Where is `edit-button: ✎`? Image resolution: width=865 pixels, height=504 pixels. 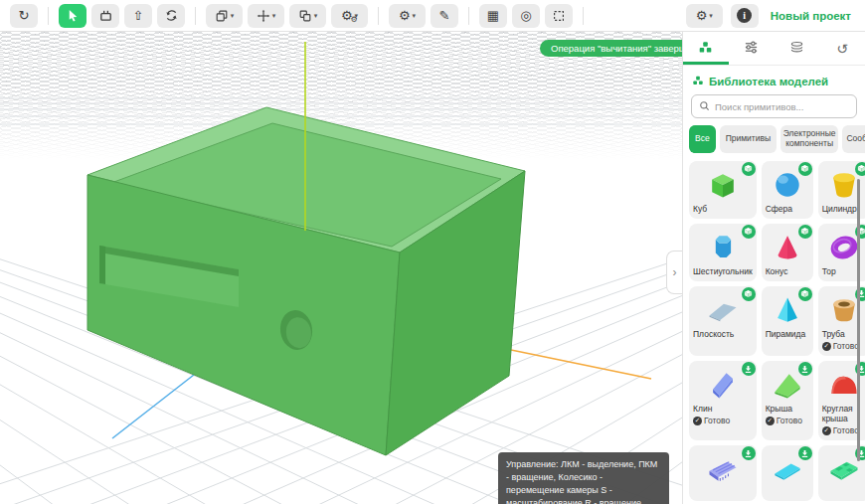
edit-button: ✎ is located at coordinates (444, 16).